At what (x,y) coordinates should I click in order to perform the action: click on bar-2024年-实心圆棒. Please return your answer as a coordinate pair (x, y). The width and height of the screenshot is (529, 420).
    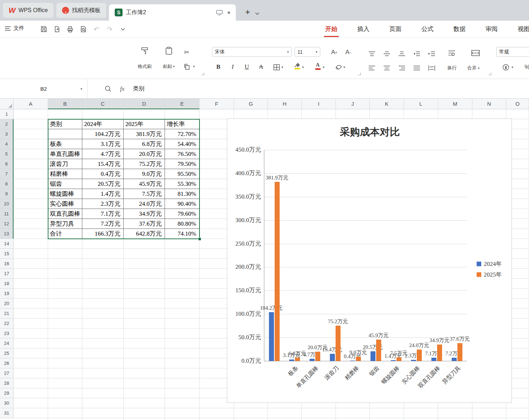
    Looking at the image, I should click on (414, 360).